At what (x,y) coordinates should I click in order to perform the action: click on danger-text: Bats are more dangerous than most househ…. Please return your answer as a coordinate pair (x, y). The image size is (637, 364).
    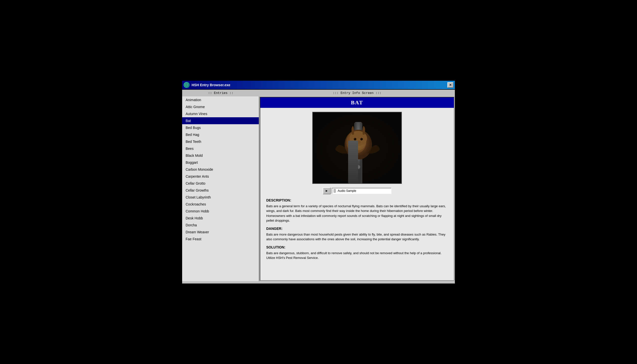
    Looking at the image, I should click on (357, 237).